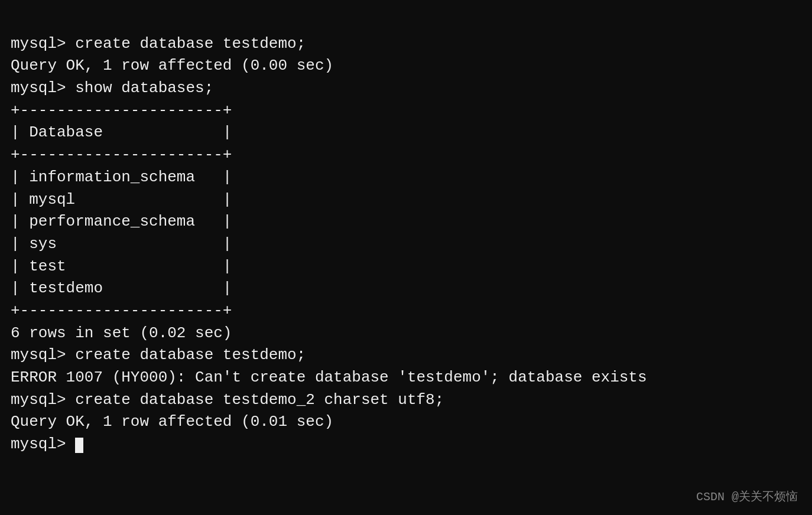 The width and height of the screenshot is (812, 515). What do you see at coordinates (406, 445) in the screenshot?
I see `terminal-line: mysql>` at bounding box center [406, 445].